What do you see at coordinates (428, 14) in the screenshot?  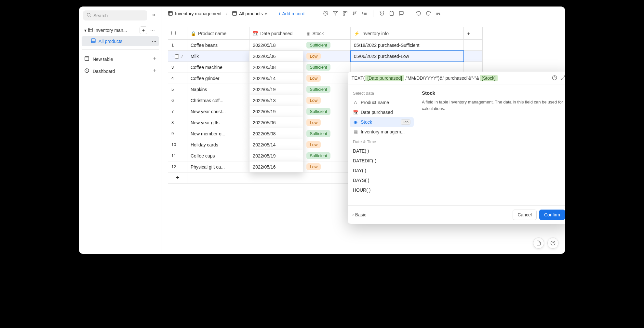 I see `redo-icon` at bounding box center [428, 14].